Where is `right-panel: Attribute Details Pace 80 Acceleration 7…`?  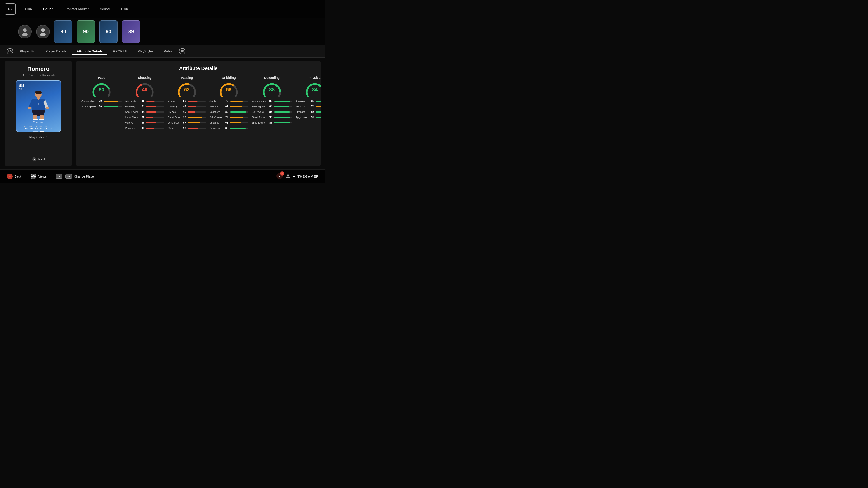 right-panel: Attribute Details Pace 80 Acceleration 7… is located at coordinates (198, 113).